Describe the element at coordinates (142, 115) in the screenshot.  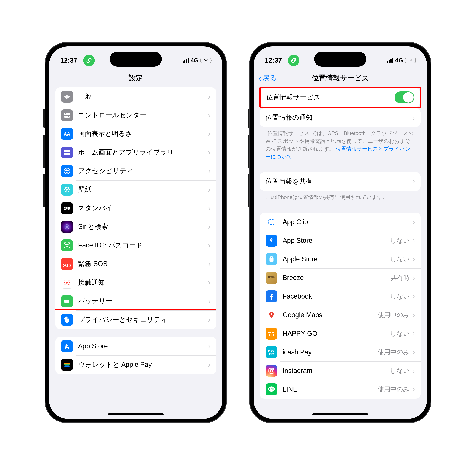
I see `row-label: コントロールセンター` at that location.